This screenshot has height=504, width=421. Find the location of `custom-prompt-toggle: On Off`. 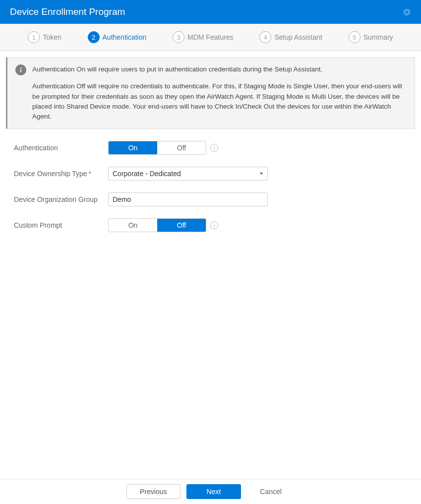

custom-prompt-toggle: On Off is located at coordinates (157, 225).